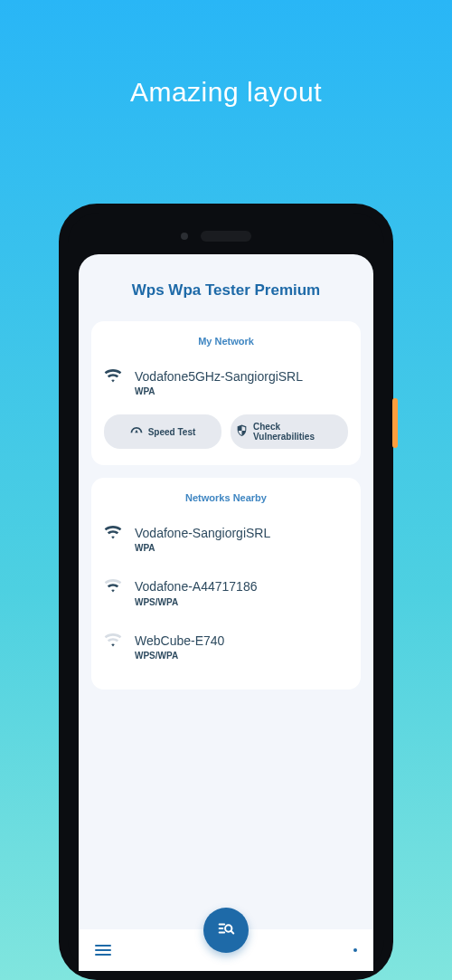 The width and height of the screenshot is (452, 980). Describe the element at coordinates (241, 586) in the screenshot. I see `network-name: Vodafone-A44717186` at that location.